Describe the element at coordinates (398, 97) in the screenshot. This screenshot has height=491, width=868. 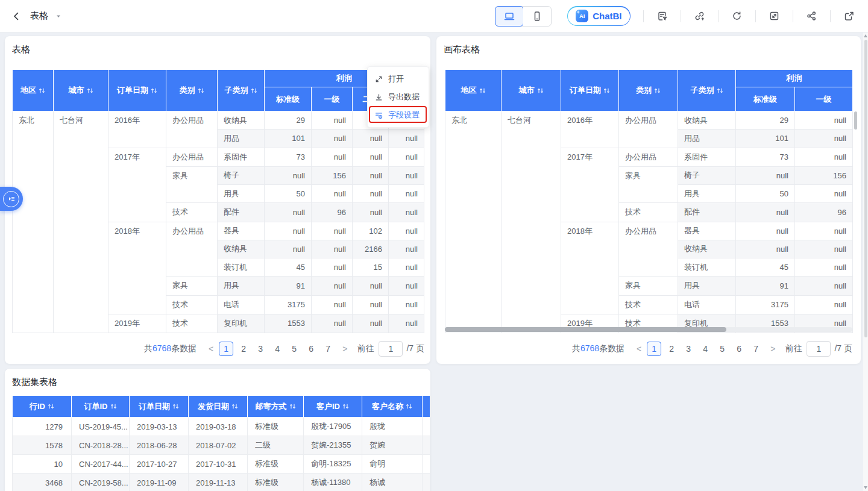
I see `menu-item-export-data: 导出数据` at that location.